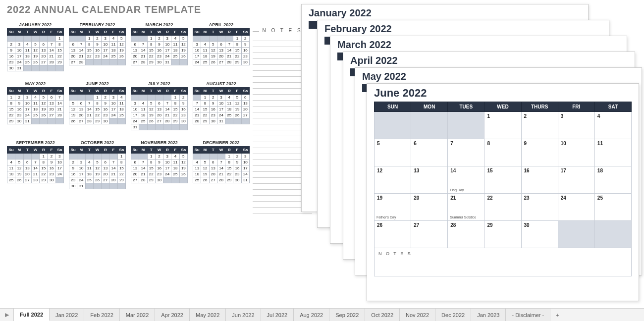 The width and height of the screenshot is (644, 321). I want to click on month-day-cell: 6, so click(429, 153).